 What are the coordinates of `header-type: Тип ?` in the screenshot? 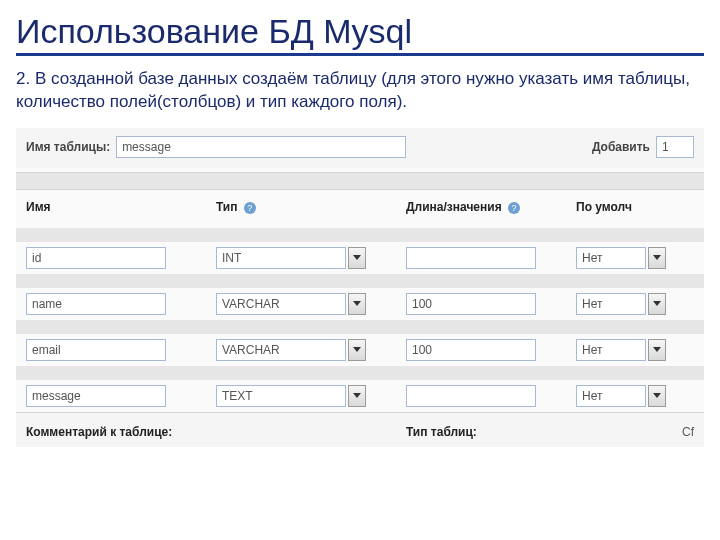 It's located at (311, 207).